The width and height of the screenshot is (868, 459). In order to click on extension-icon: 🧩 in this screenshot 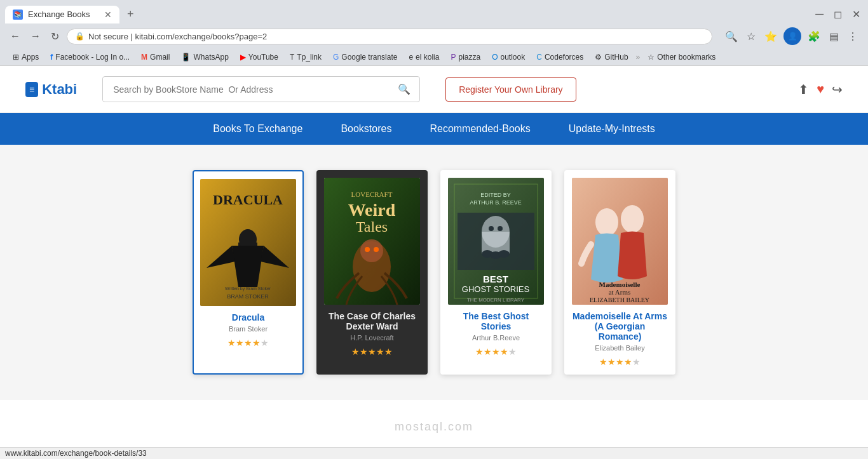, I will do `click(814, 37)`.